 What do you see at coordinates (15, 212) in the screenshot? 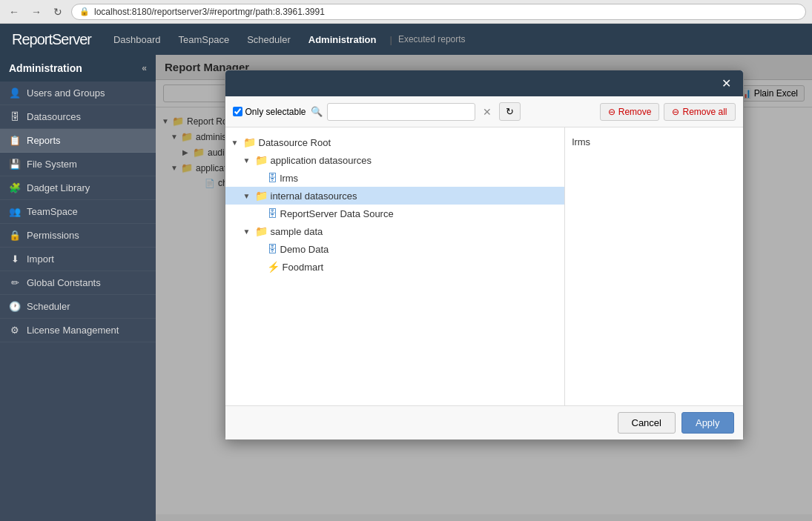
I see `teamspace-icon: 👥` at bounding box center [15, 212].